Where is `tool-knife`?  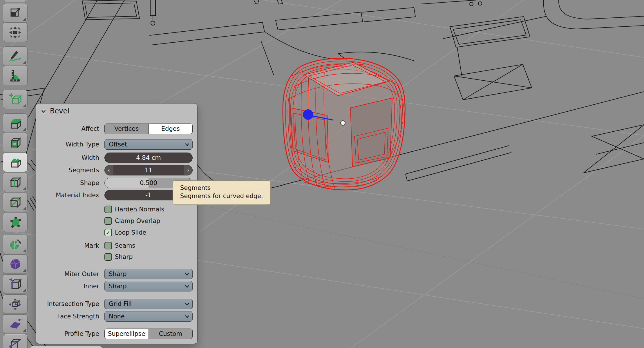
tool-knife is located at coordinates (15, 202).